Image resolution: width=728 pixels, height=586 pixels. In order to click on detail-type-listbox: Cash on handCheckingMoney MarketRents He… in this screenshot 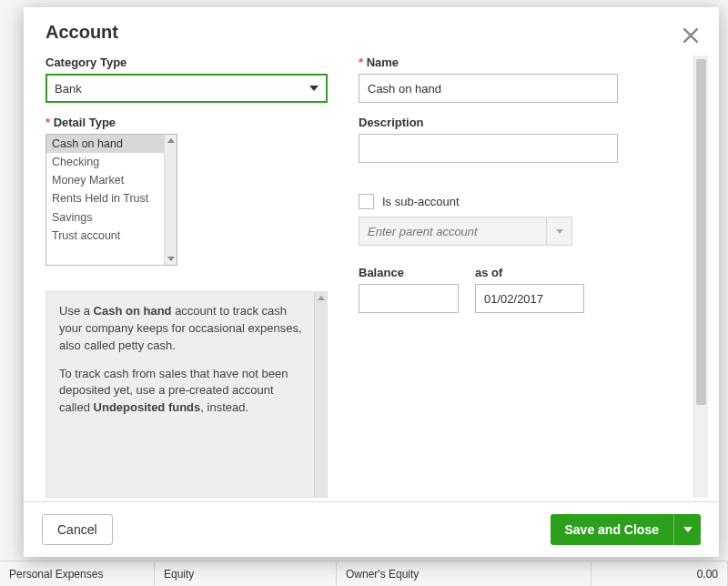, I will do `click(111, 200)`.